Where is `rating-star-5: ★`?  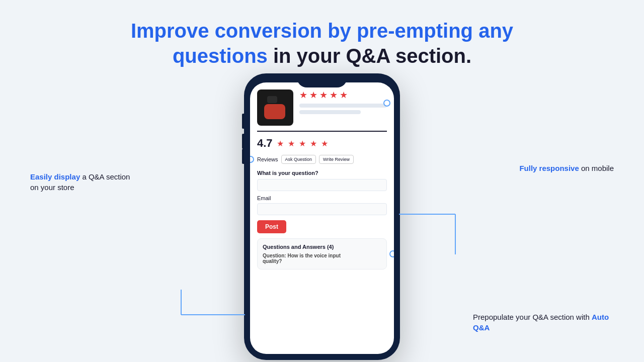 rating-star-5: ★ is located at coordinates (325, 144).